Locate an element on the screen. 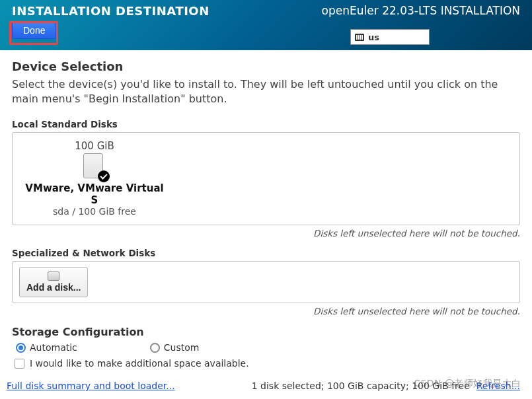 This screenshot has width=532, height=399. local-disks-heading: Local Standard Disks is located at coordinates (266, 124).